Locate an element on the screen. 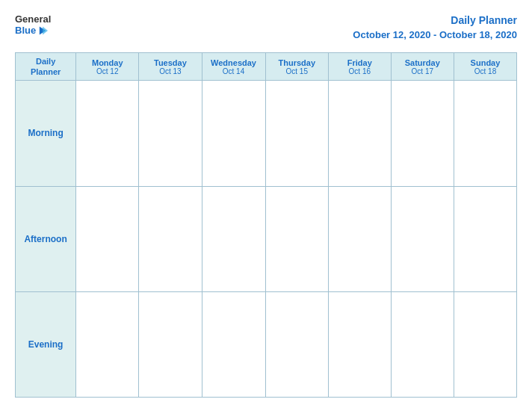 Image resolution: width=532 pixels, height=411 pixels. afternoon-wednesday is located at coordinates (233, 239).